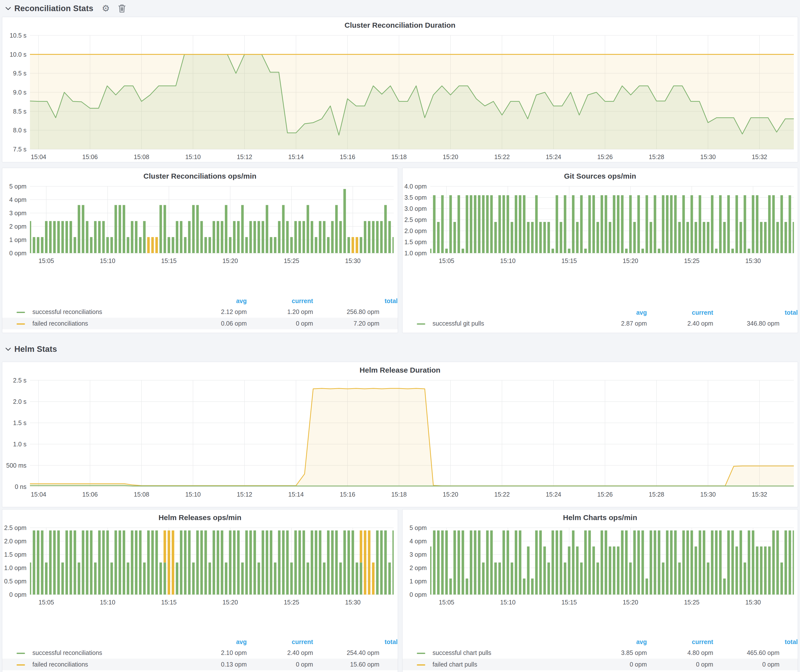 This screenshot has width=800, height=672. Describe the element at coordinates (18, 226) in the screenshot. I see `svg-text: 2 opm` at that location.